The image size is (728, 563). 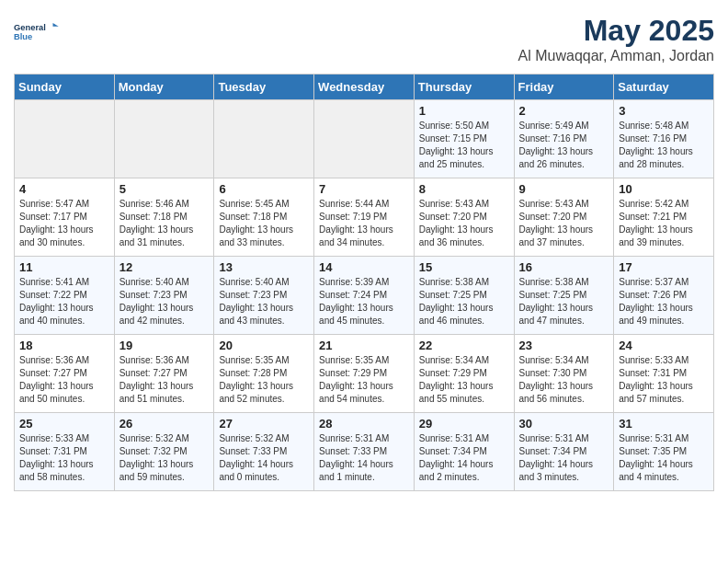 What do you see at coordinates (164, 296) in the screenshot?
I see `cell-week3-day1: 12Sunrise: 5:40 AM Sunset: 7:23 PM Dayli…` at bounding box center [164, 296].